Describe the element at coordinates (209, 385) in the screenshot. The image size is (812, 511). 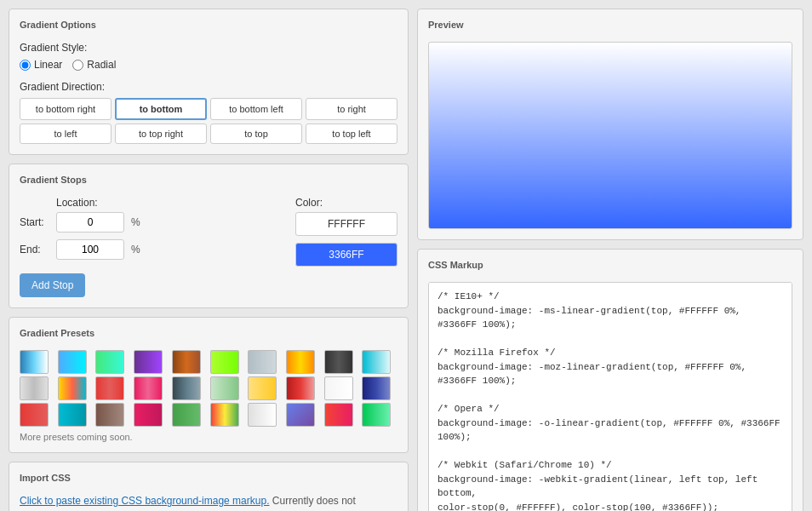
I see `gradient-presets-card: Gradient Presets More presets coming soo…` at that location.